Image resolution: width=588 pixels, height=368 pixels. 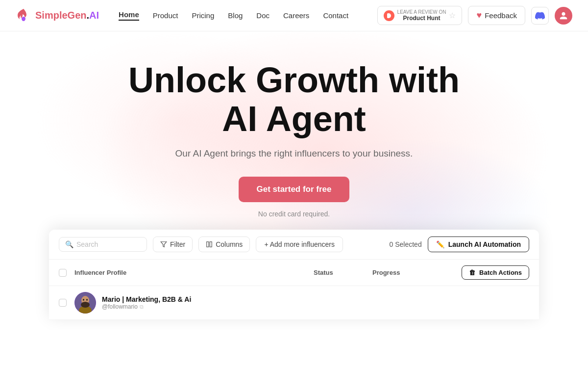 I want to click on profile-info: Mario | Marketing, B2B & Ai @followmario…, so click(x=147, y=303).